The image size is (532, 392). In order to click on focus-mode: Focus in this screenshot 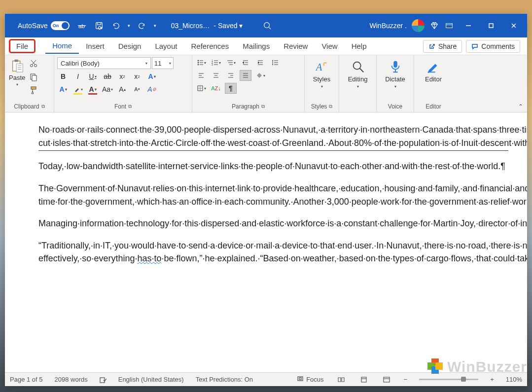, I will do `click(310, 380)`.